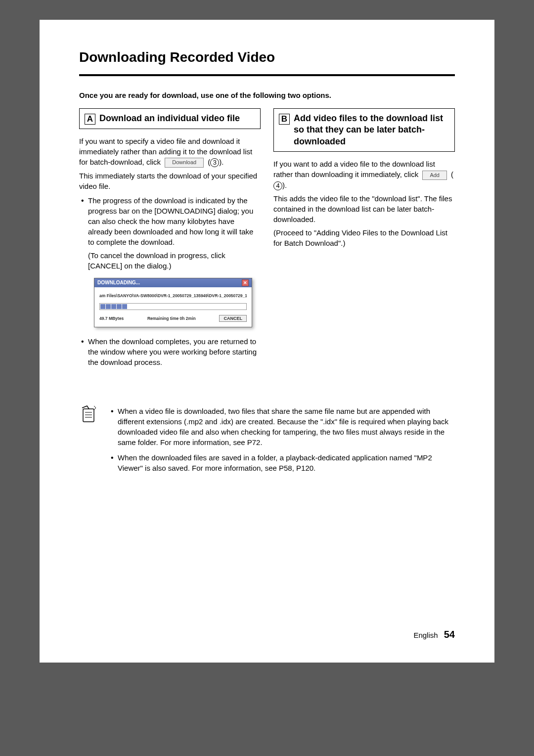 The width and height of the screenshot is (534, 756). I want to click on col-a-para1: If you want to specify a video file and …, so click(170, 152).